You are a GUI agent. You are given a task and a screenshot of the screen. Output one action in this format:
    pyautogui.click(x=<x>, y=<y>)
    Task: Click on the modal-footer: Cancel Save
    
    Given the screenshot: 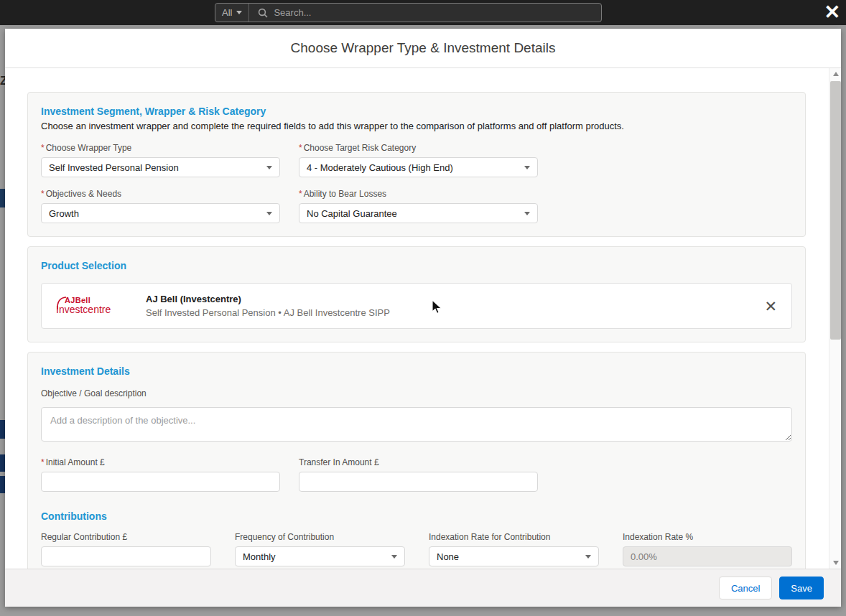 What is the action you would take?
    pyautogui.click(x=423, y=587)
    